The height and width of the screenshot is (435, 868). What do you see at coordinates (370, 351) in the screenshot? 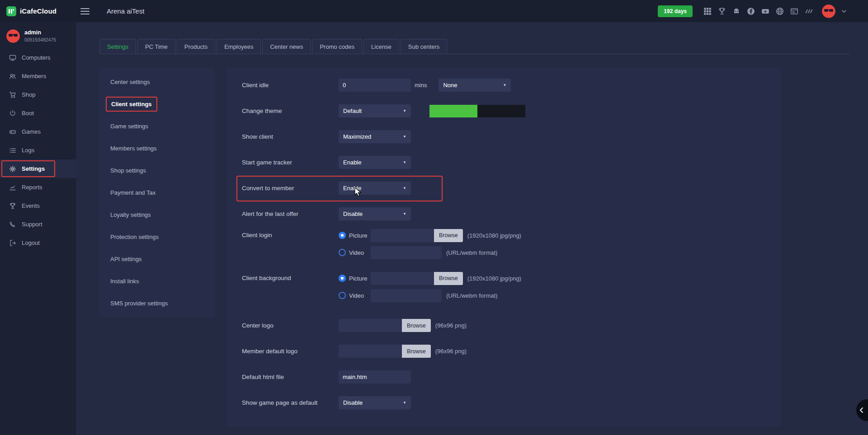
I see `member-default-logo-input` at bounding box center [370, 351].